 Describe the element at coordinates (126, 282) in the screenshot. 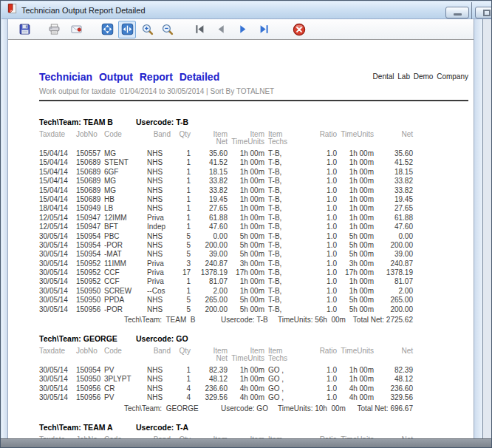

I see `cell-code: CCF` at that location.